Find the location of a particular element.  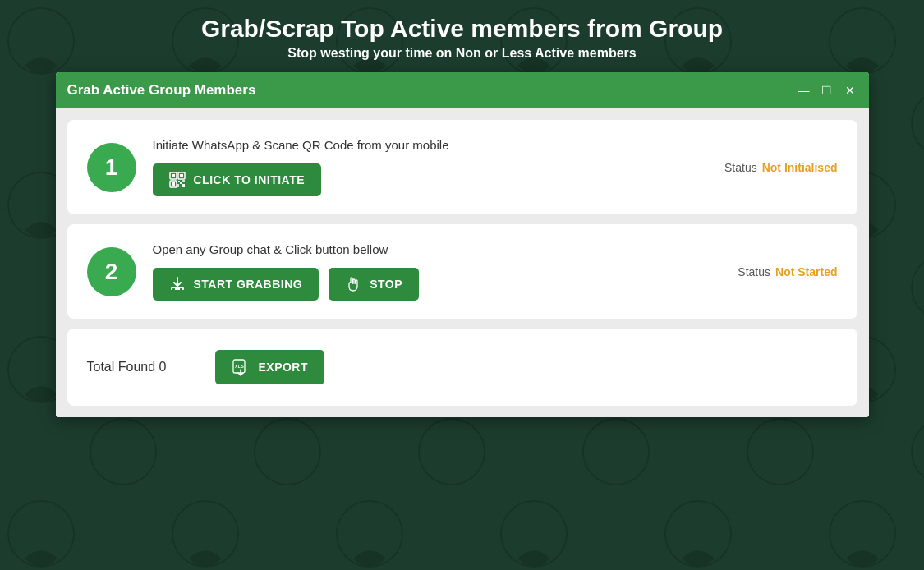

step2-buttons: START GRABBING STOP is located at coordinates (495, 284).